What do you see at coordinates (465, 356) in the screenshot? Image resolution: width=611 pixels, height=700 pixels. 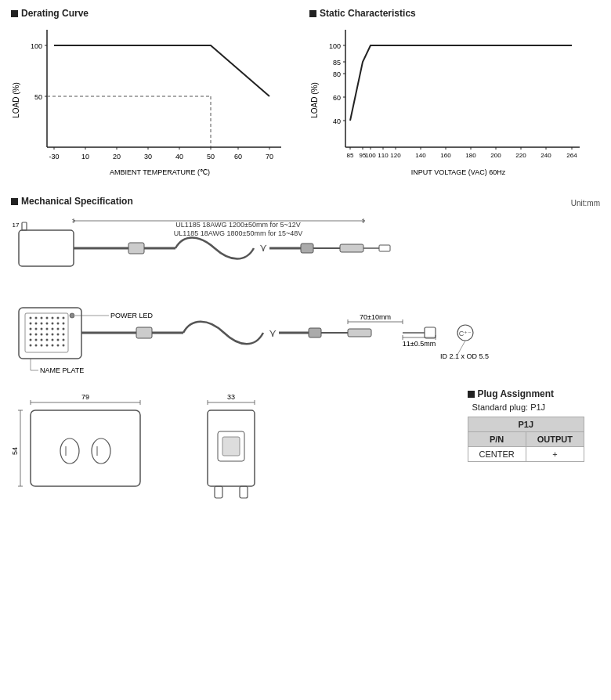 I see `id-od-label: ID 2.1 x OD 5.5` at bounding box center [465, 356].